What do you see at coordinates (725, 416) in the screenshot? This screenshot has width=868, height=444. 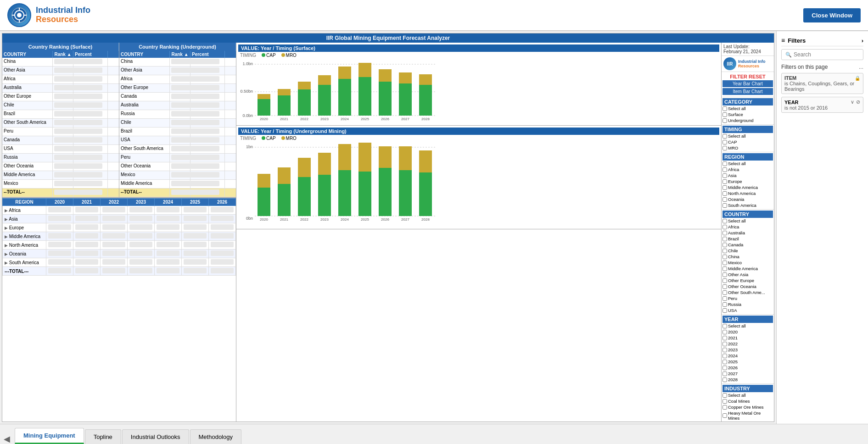 I see `industry-heavy-metal-cb` at bounding box center [725, 416].